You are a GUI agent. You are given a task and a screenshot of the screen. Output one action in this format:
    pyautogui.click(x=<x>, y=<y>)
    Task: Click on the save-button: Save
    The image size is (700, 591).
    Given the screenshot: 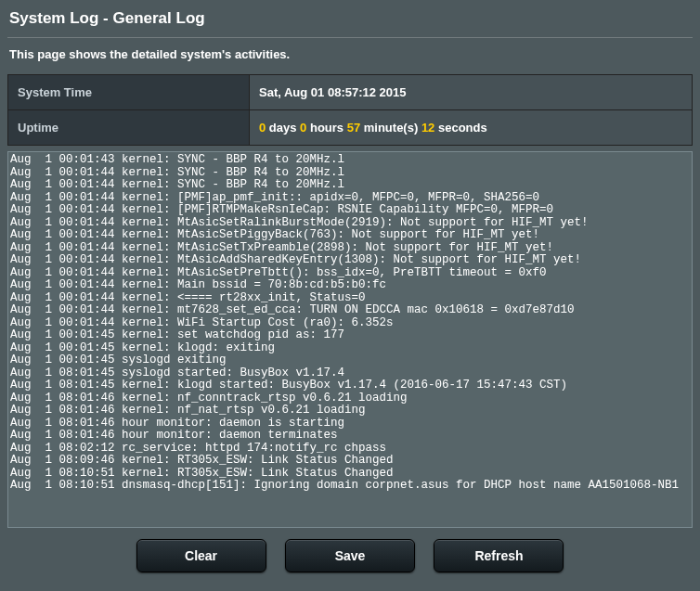 What is the action you would take?
    pyautogui.click(x=350, y=556)
    